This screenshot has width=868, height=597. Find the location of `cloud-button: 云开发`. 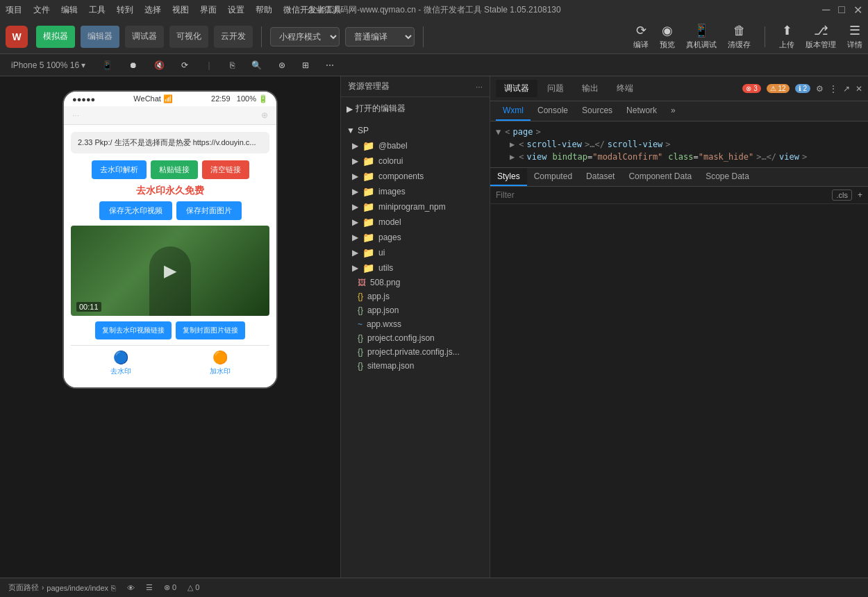

cloud-button: 云开发 is located at coordinates (233, 37).